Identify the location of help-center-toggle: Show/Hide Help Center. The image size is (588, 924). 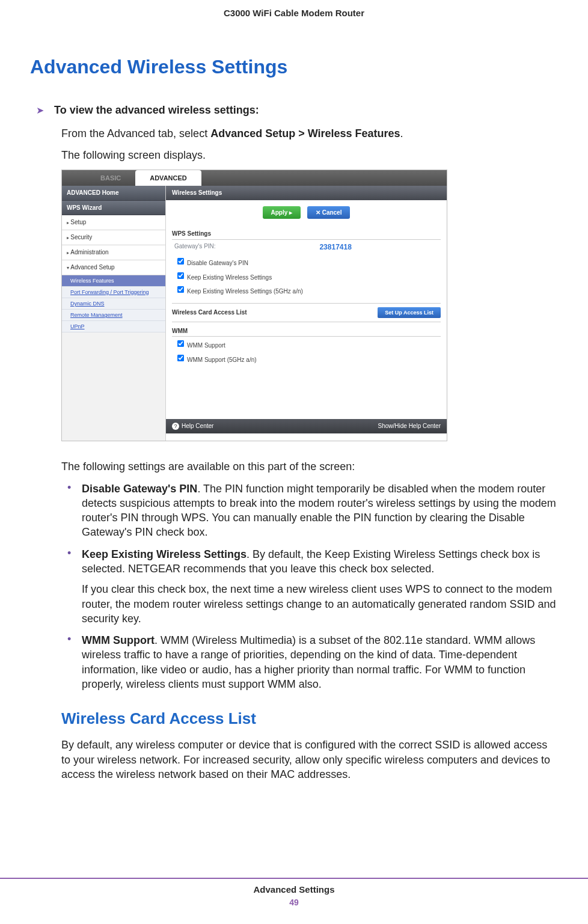
(410, 426).